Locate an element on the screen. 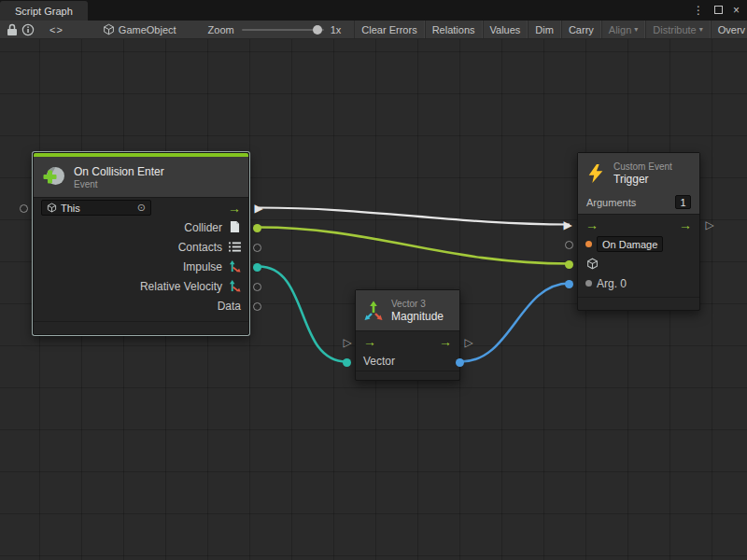 This screenshot has height=560, width=747. node-type-label: Vector 3 is located at coordinates (417, 304).